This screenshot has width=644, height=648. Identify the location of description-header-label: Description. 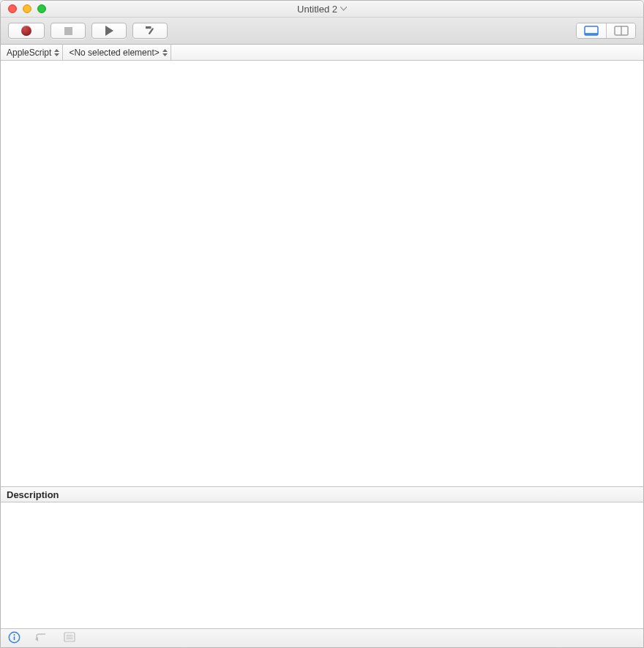
(33, 494).